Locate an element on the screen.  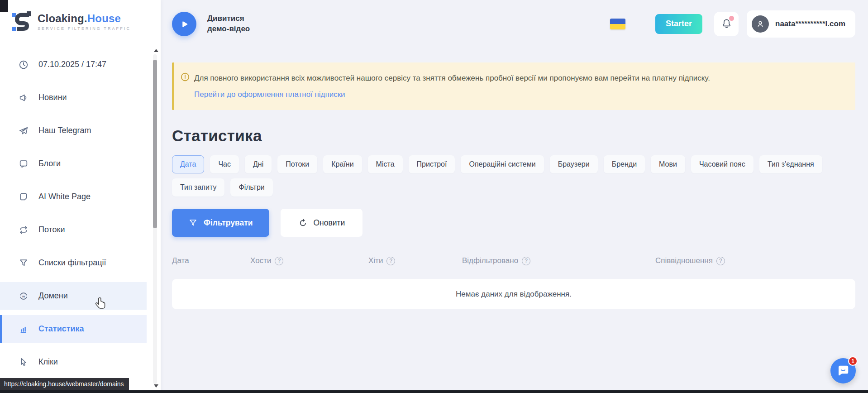
filter-tab-operating-systems: Операційні системи is located at coordinates (502, 164).